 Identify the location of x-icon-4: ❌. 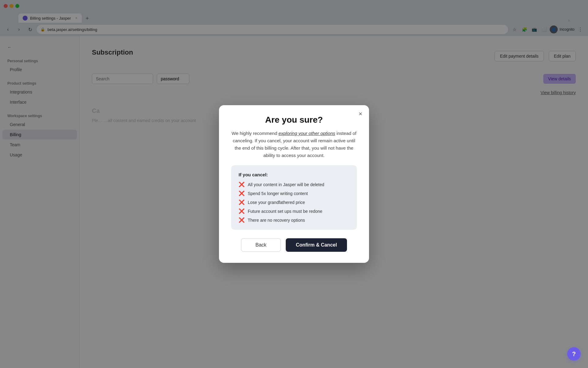
(242, 211).